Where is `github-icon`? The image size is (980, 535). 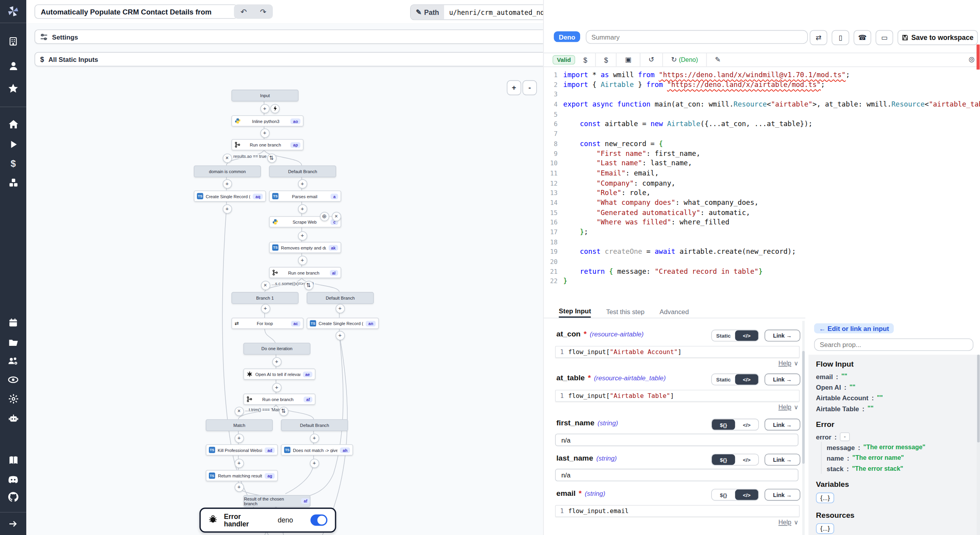
github-icon is located at coordinates (13, 497).